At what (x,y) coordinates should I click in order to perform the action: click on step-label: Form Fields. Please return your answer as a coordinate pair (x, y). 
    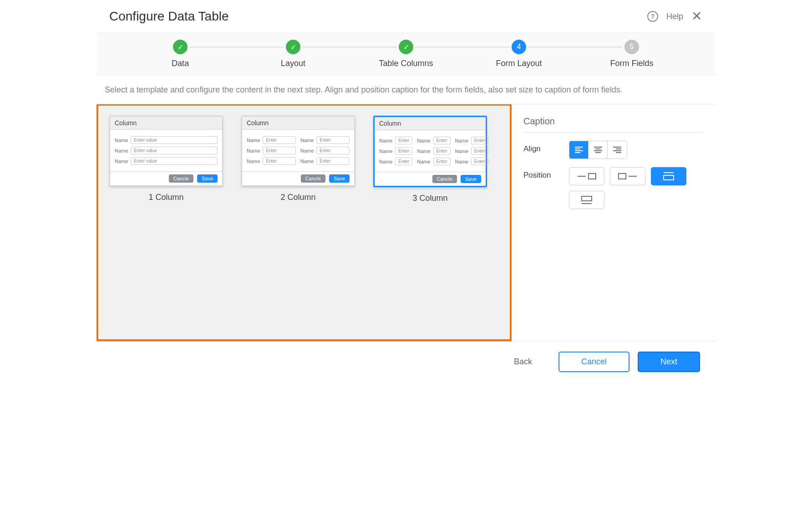
    Looking at the image, I should click on (632, 64).